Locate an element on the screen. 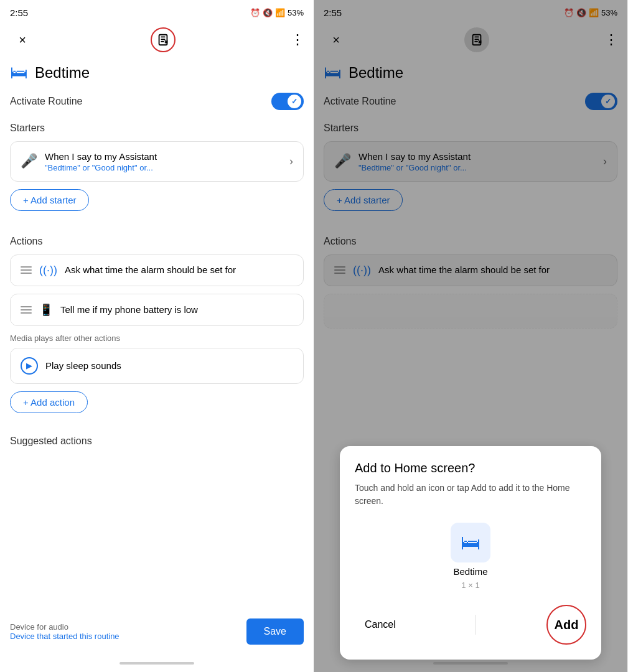 The image size is (628, 672). action-battery-content-left: Tell me if my phone battery is low is located at coordinates (177, 310).